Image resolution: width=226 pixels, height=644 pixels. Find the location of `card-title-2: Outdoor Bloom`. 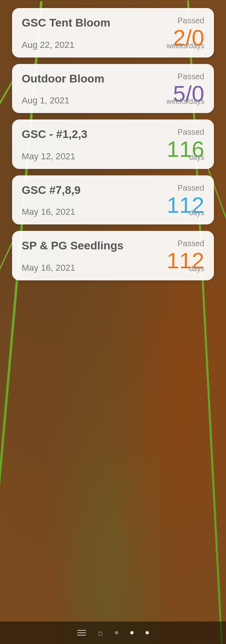

card-title-2: Outdoor Bloom is located at coordinates (94, 79).